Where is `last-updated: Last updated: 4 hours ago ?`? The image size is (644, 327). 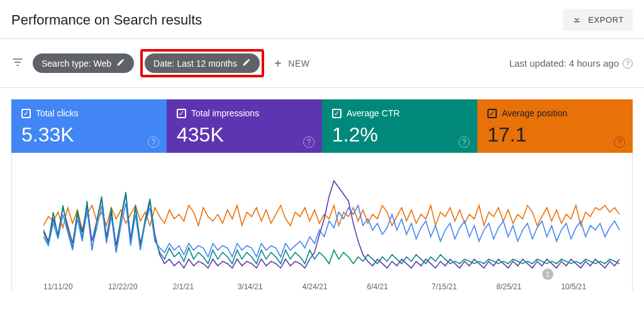 last-updated: Last updated: 4 hours ago ? is located at coordinates (571, 63).